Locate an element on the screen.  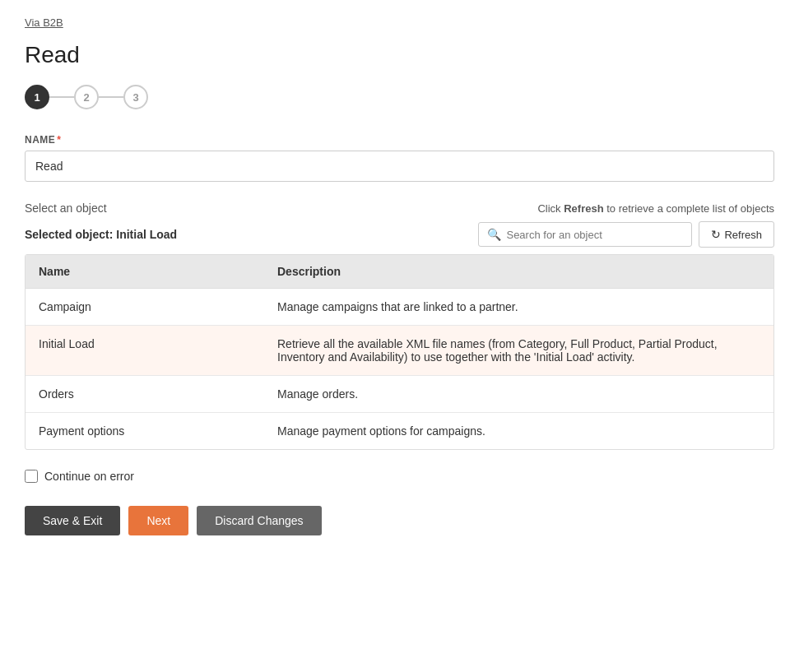
step-1: 1 is located at coordinates (37, 97).